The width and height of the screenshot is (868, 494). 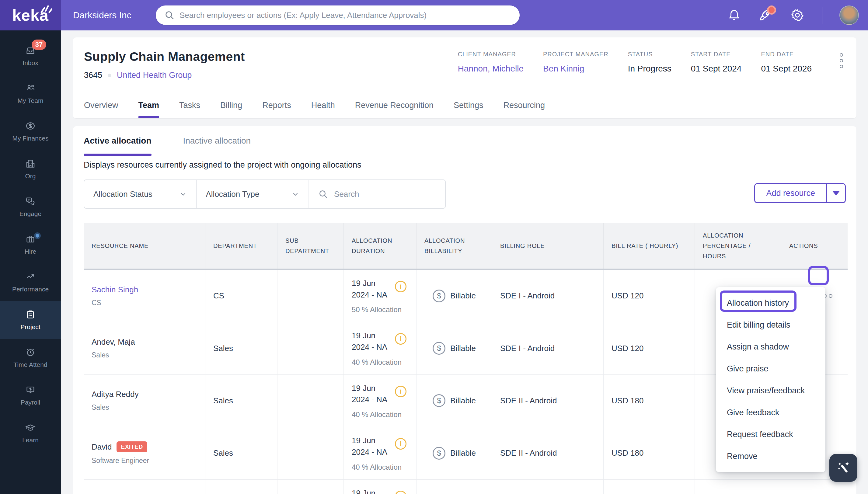 What do you see at coordinates (771, 434) in the screenshot?
I see `menu-item-request-feedback: Request feedback` at bounding box center [771, 434].